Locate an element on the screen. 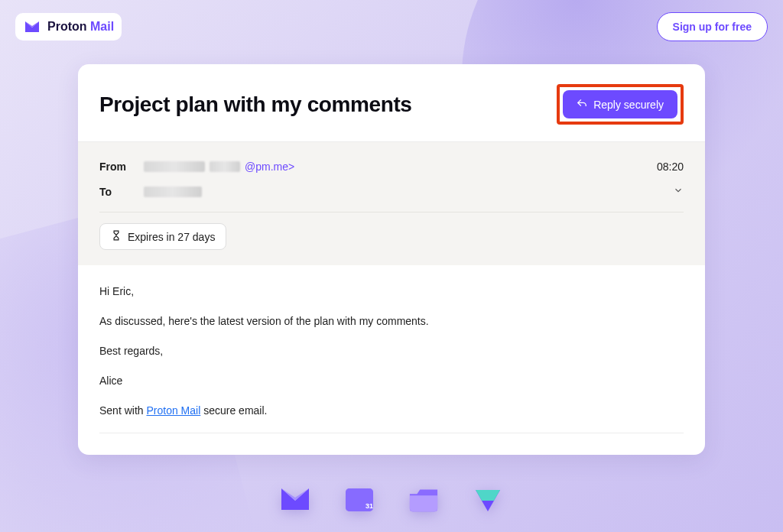 This screenshot has width=783, height=532. body-sent-with: Sent with Proton Mail secure email. is located at coordinates (392, 411).